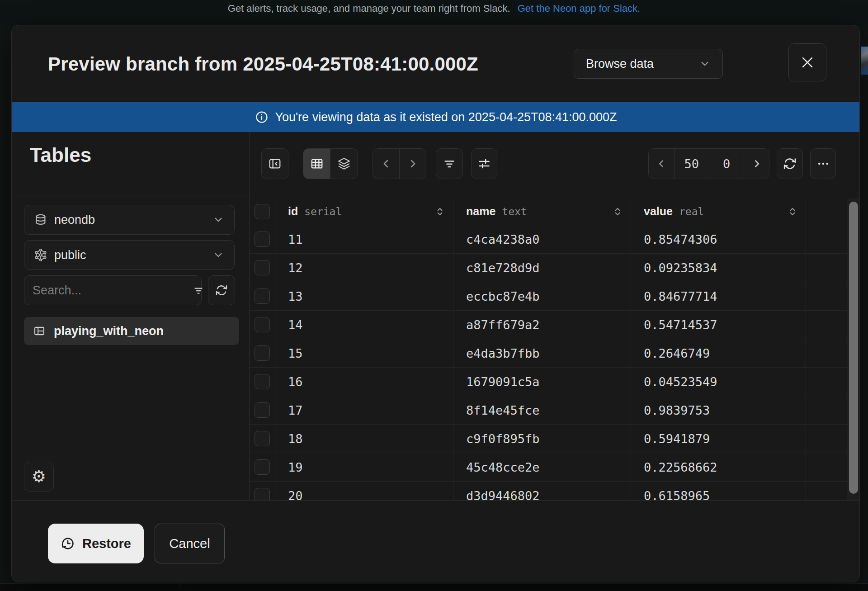 The image size is (868, 591). I want to click on collapse-sidebar-button, so click(275, 164).